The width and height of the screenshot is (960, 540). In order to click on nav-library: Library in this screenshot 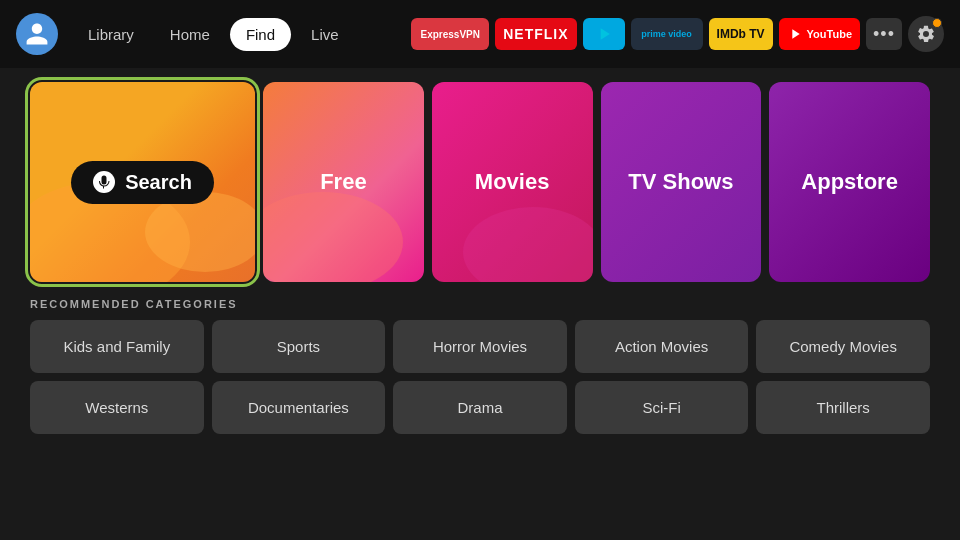, I will do `click(111, 34)`.